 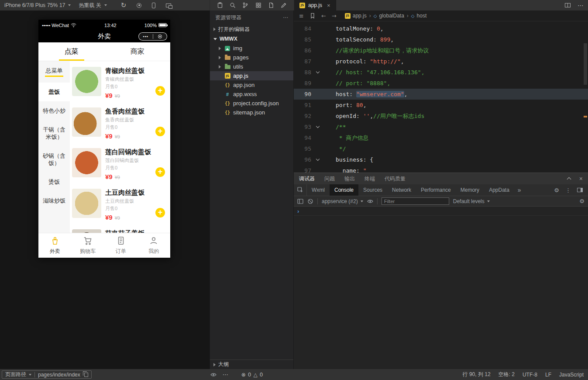 What do you see at coordinates (137, 52) in the screenshot?
I see `tab-商家: 商家` at bounding box center [137, 52].